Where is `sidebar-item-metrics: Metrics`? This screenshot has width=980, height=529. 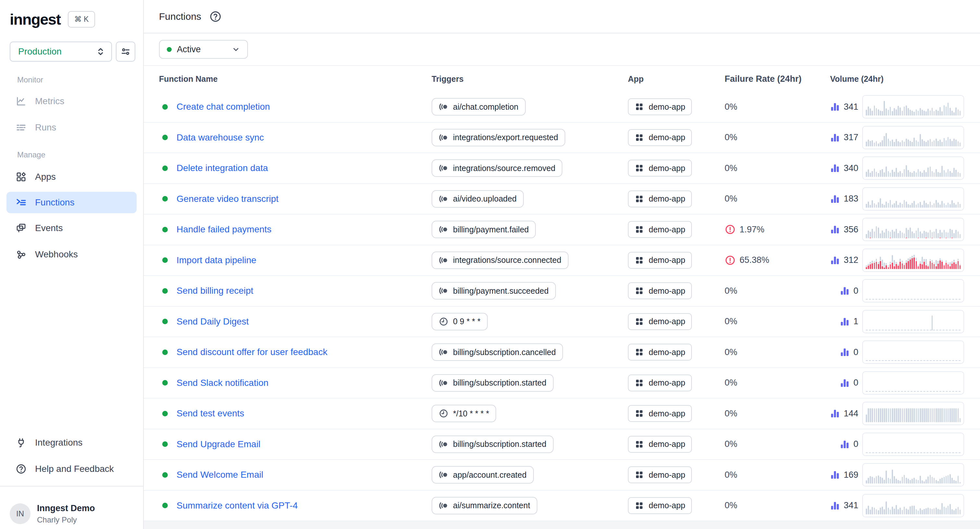 sidebar-item-metrics: Metrics is located at coordinates (72, 101).